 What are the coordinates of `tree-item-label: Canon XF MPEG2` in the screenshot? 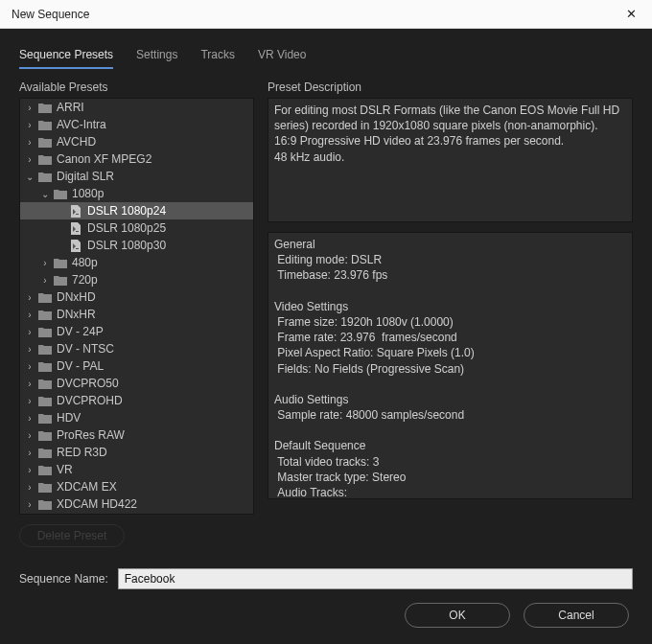 It's located at (102, 159).